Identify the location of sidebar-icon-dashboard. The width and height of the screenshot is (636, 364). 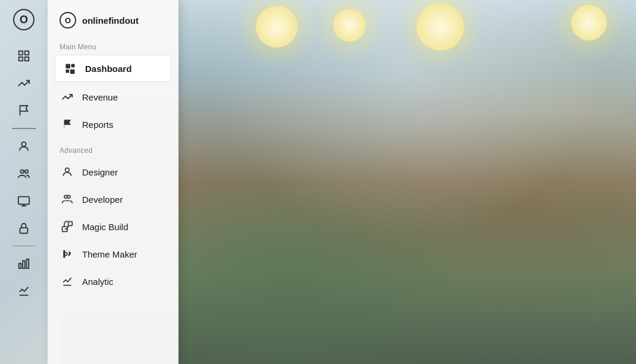
(24, 56).